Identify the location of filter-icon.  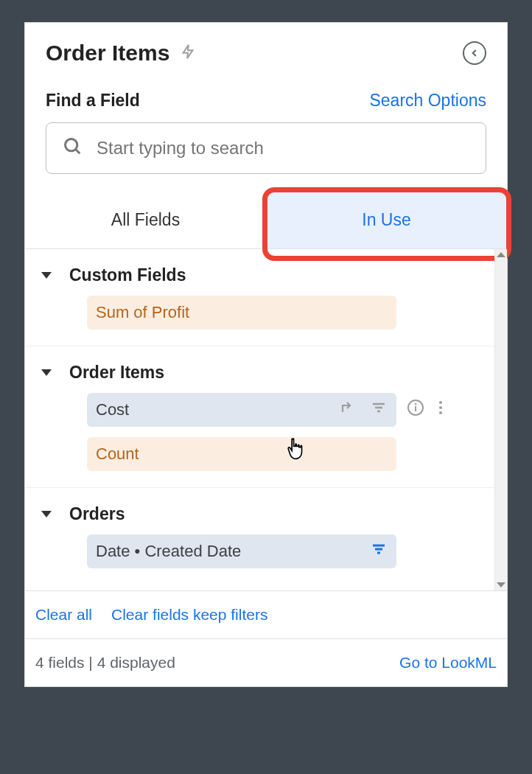
(379, 410).